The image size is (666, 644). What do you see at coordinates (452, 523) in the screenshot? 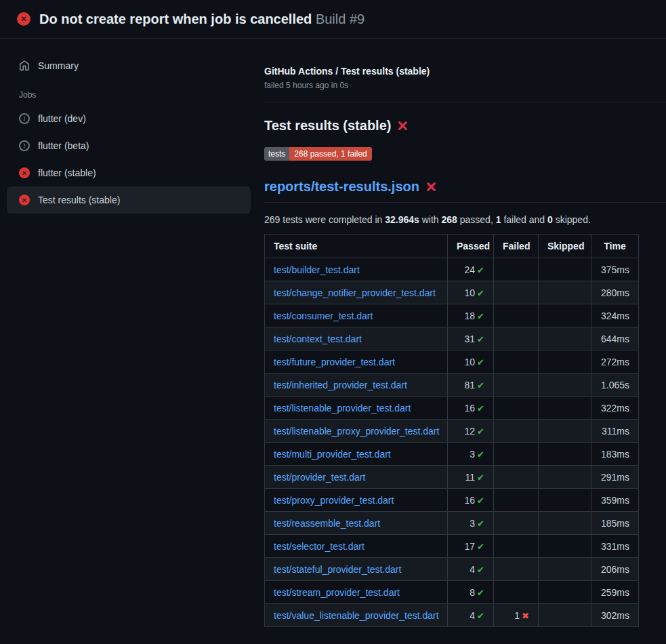
I see `table-row: test/reassemble_test.dart 3✔ 185ms` at bounding box center [452, 523].